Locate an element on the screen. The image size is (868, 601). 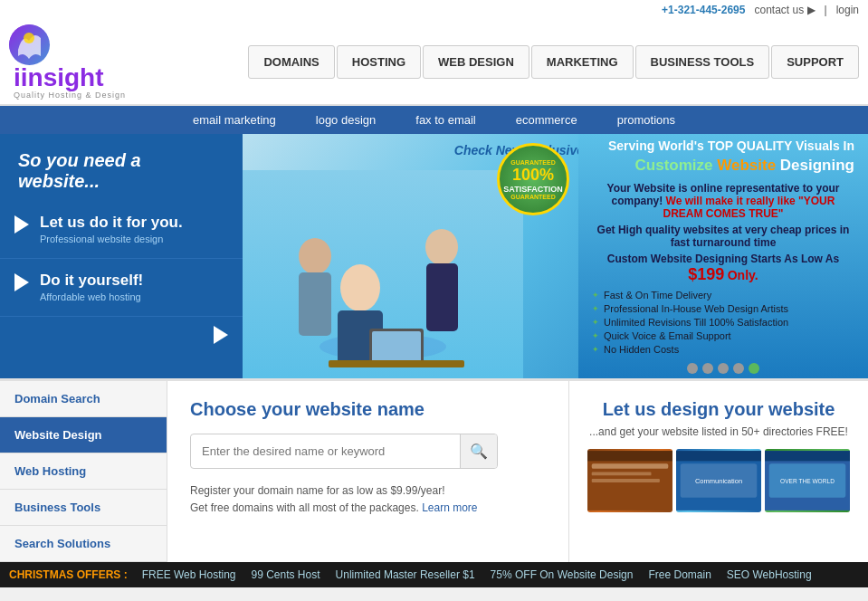
top-bar: +1-321-445-2695 contact us ▶ | login is located at coordinates (434, 10).